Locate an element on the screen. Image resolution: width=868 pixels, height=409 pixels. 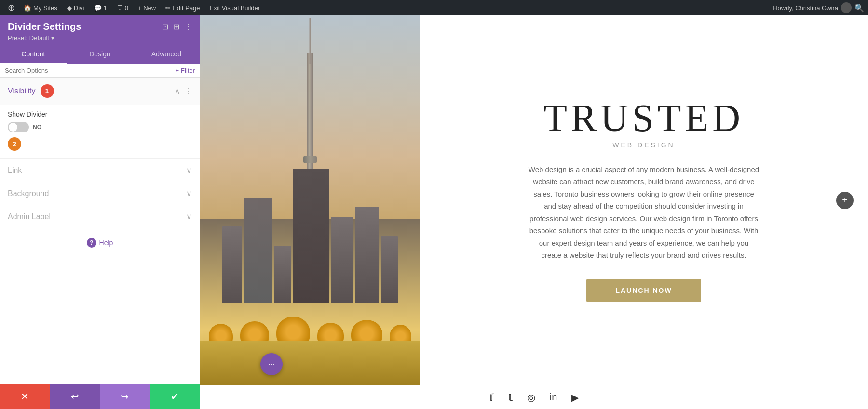
toggle-knob is located at coordinates (13, 127).